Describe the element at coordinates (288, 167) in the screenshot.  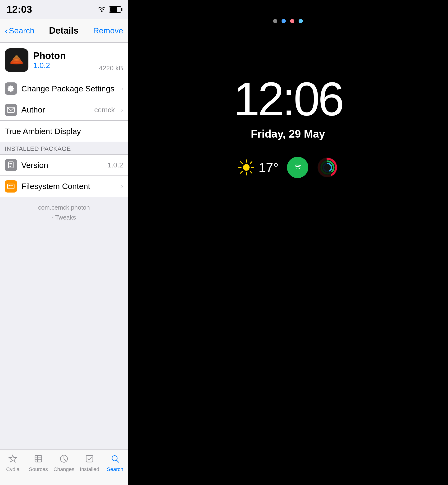
I see `lock-widgets: 17°` at that location.